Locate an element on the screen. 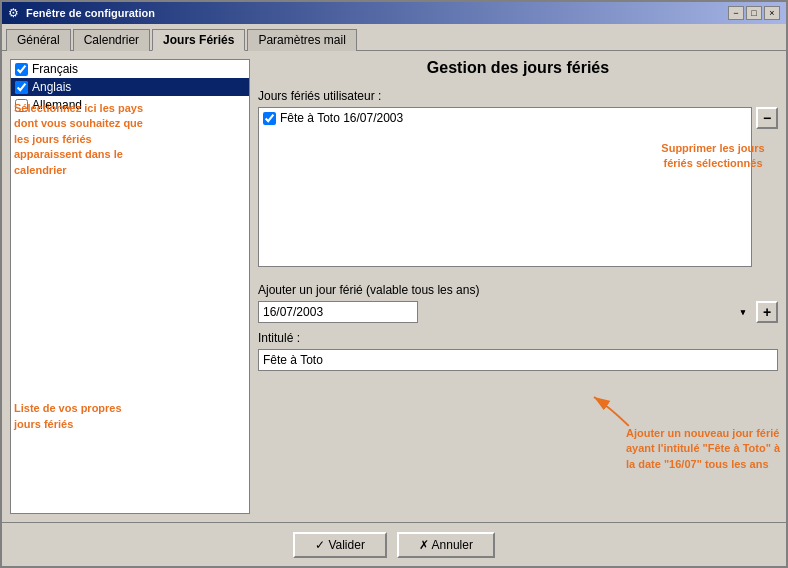 This screenshot has height=568, width=788. tab-general: Général is located at coordinates (38, 40).